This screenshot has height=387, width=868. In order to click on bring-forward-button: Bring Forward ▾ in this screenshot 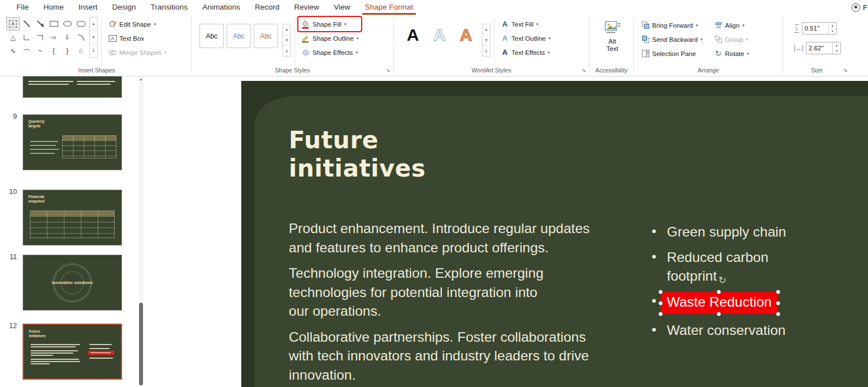, I will do `click(671, 25)`.